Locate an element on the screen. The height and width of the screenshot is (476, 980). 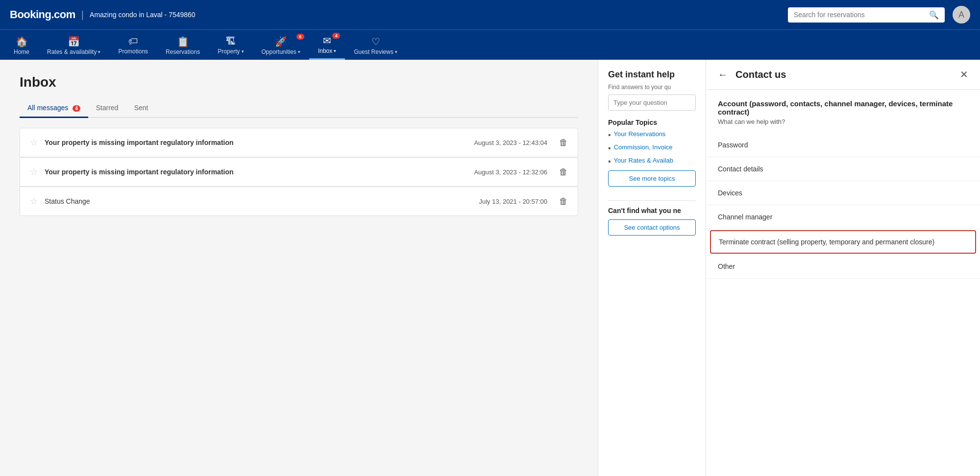
guest-reviews-icon: ♡ is located at coordinates (376, 42).